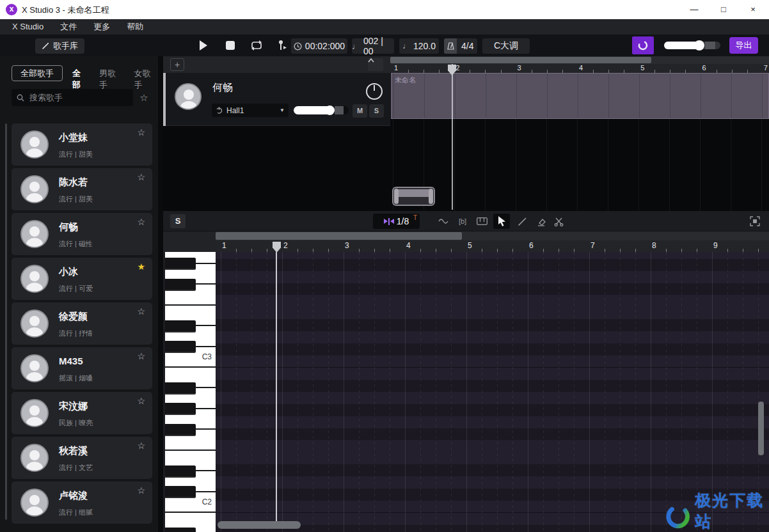 The width and height of the screenshot is (769, 532). Describe the element at coordinates (250, 110) in the screenshot. I see `reverb-preset-dropdown: Hall1 ▼` at that location.